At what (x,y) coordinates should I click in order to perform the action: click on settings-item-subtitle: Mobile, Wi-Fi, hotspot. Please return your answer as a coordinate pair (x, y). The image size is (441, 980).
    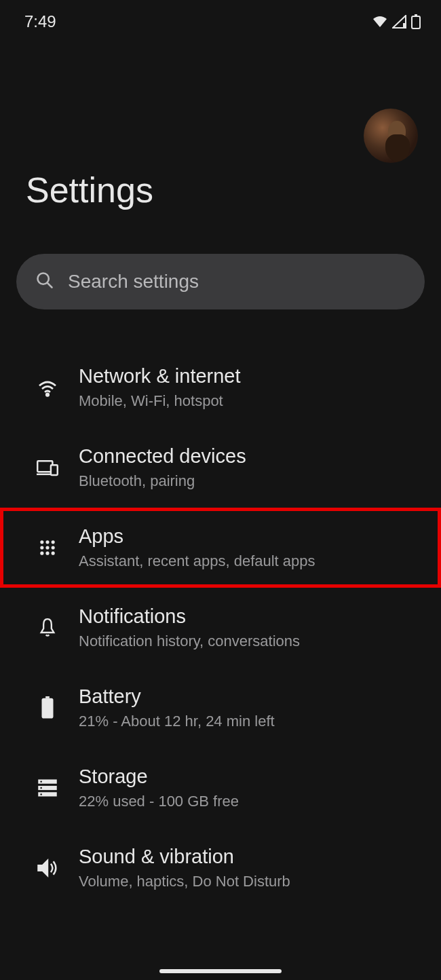
    Looking at the image, I should click on (160, 401).